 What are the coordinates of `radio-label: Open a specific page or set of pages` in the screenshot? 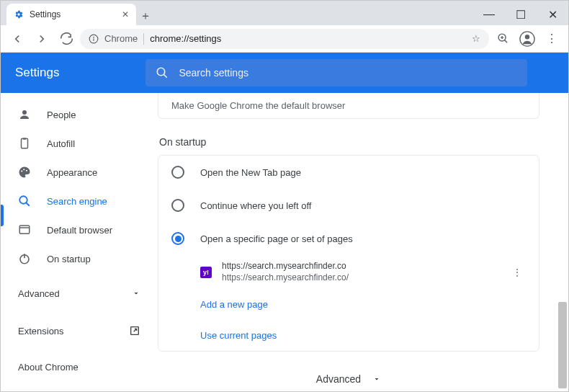 It's located at (277, 239).